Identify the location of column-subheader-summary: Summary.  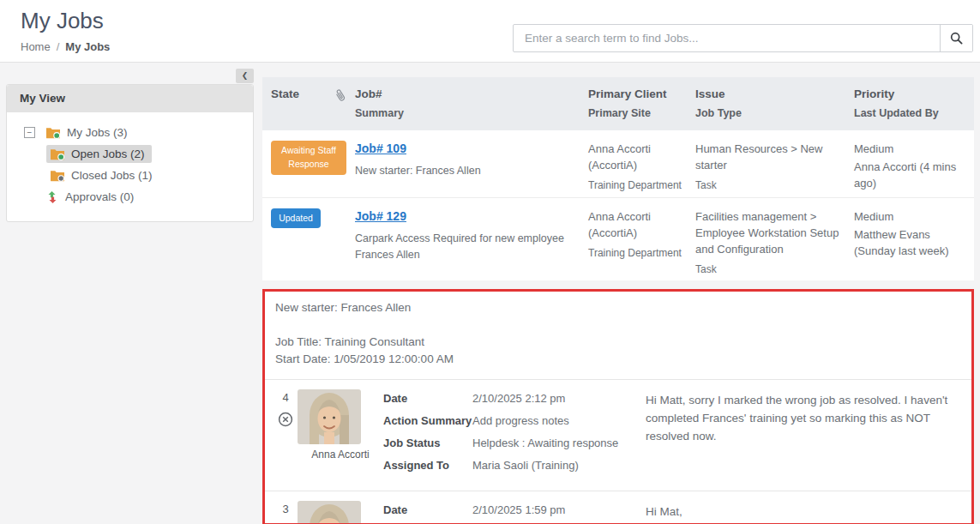
(472, 113).